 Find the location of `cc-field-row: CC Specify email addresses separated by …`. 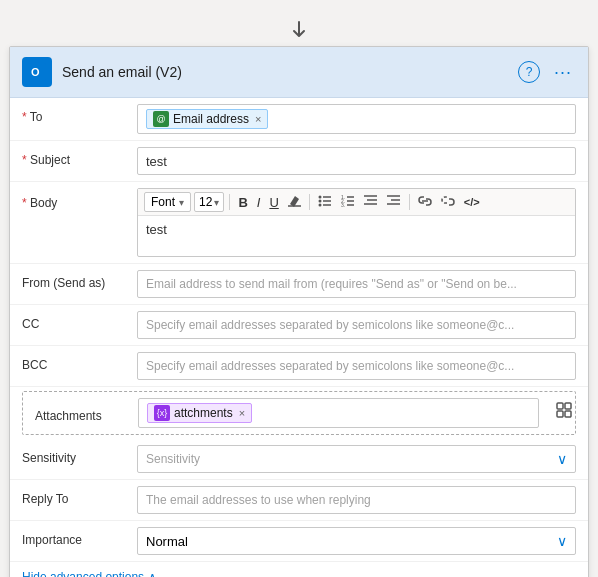

cc-field-row: CC Specify email addresses separated by … is located at coordinates (299, 326).